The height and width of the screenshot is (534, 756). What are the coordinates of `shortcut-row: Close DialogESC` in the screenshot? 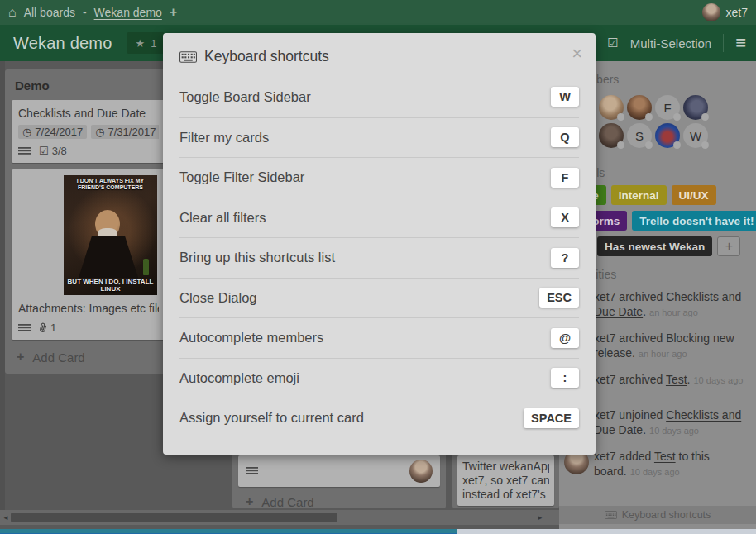 It's located at (379, 298).